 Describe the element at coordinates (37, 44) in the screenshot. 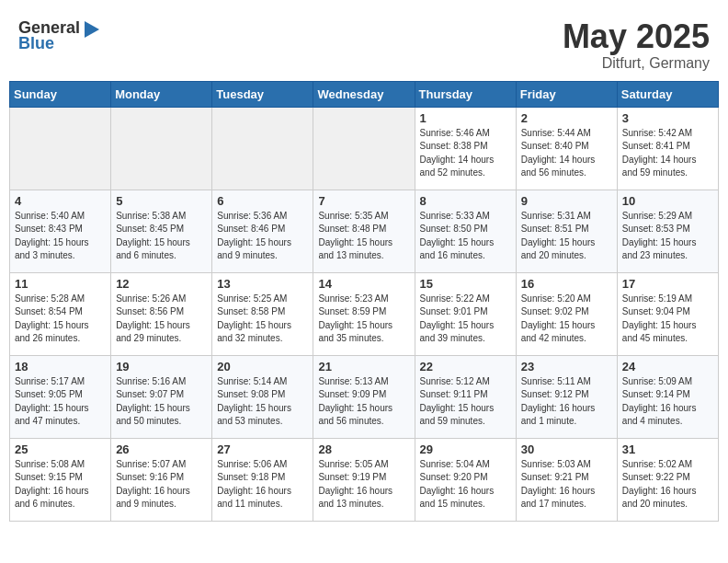

I see `logo-blue-text: Blue` at that location.